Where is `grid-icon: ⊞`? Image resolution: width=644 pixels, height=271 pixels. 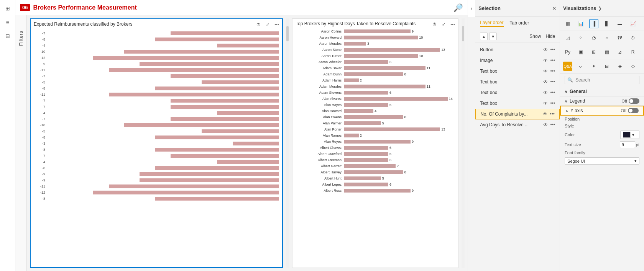
grid-icon: ⊞ is located at coordinates (8, 8).